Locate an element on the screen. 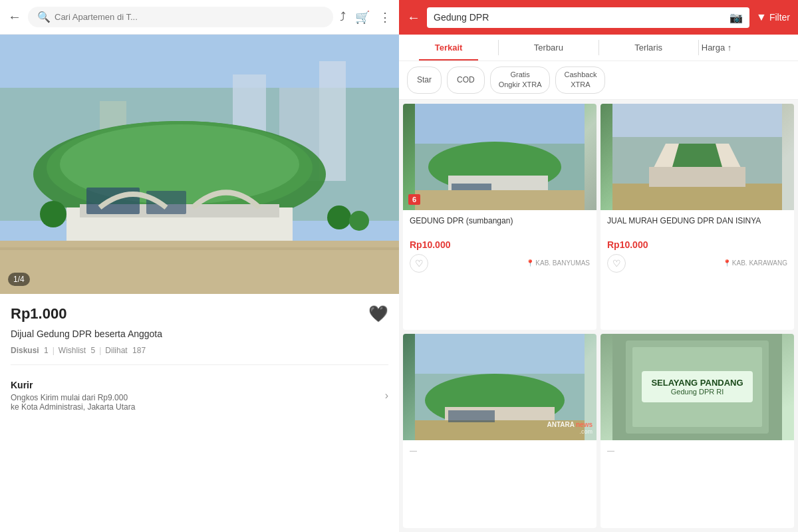  camera-icon: 📷 is located at coordinates (736, 17).